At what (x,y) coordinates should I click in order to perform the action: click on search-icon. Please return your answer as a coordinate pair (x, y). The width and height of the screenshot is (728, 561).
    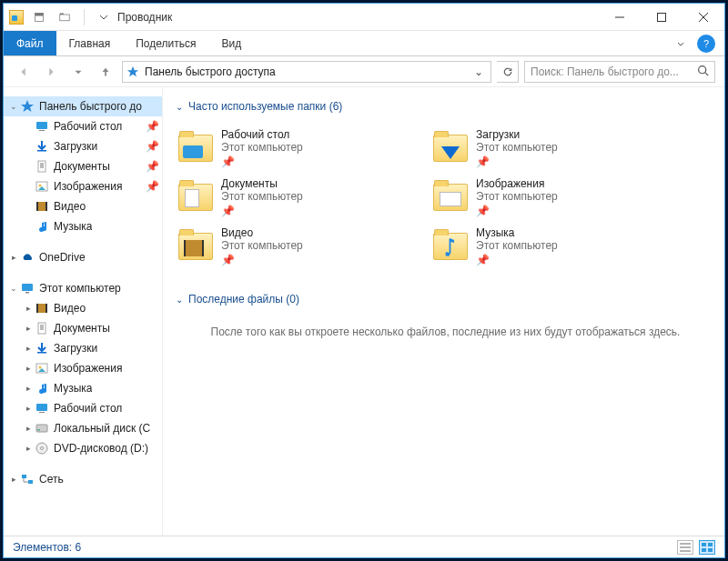
    Looking at the image, I should click on (703, 72).